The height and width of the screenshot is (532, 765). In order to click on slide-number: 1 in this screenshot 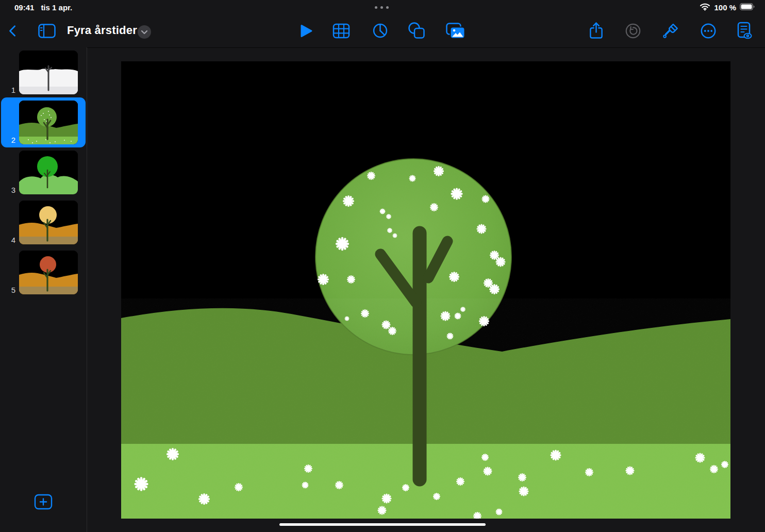, I will do `click(8, 90)`.